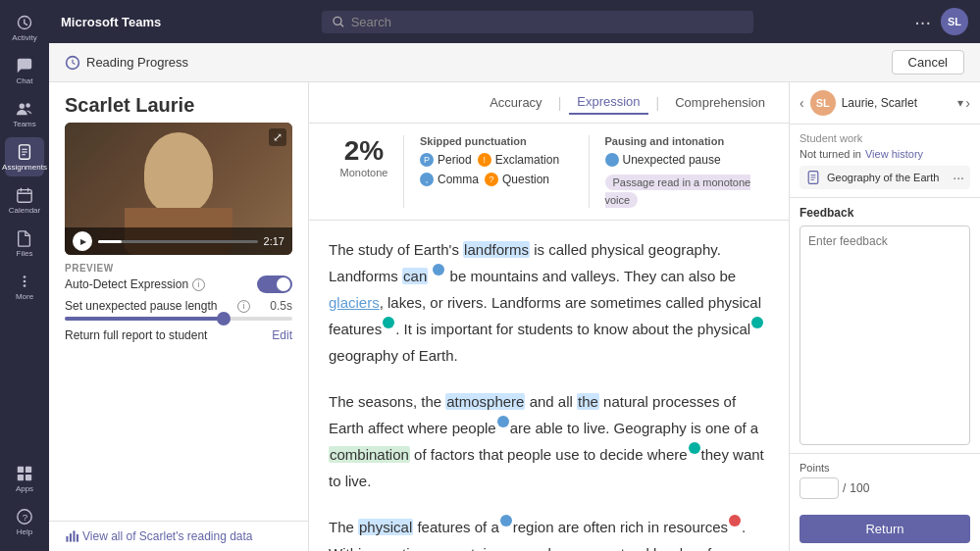 The image size is (980, 551). Describe the element at coordinates (25, 531) in the screenshot. I see `sidebar-label-help: Help` at that location.